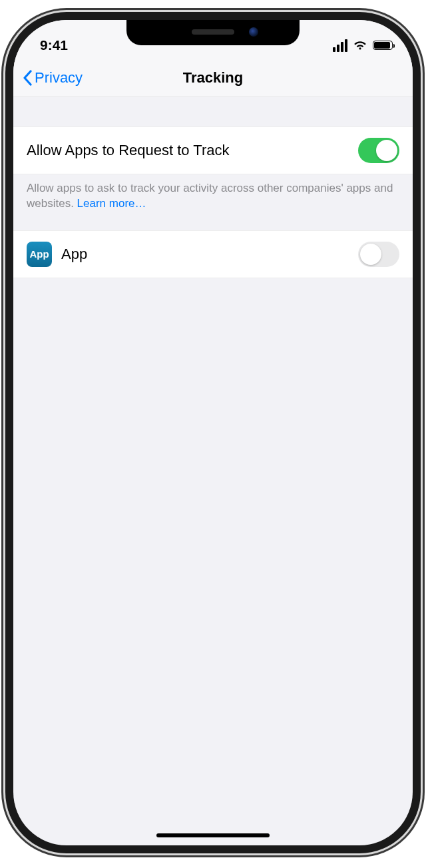 The image size is (426, 868). What do you see at coordinates (360, 45) in the screenshot?
I see `wifi-icon` at bounding box center [360, 45].